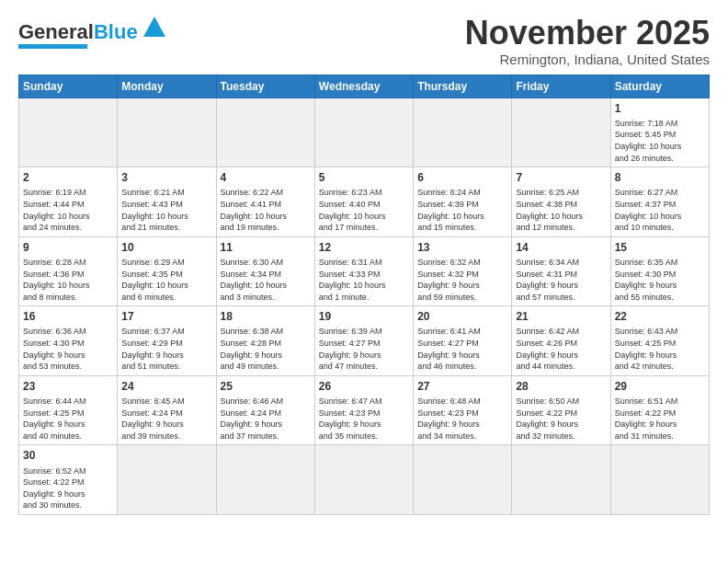 Image resolution: width=728 pixels, height=563 pixels. Describe the element at coordinates (462, 280) in the screenshot. I see `day-info: Sunrise: 6:32 AM Sunset: 4:32 PM Dayligh…` at that location.